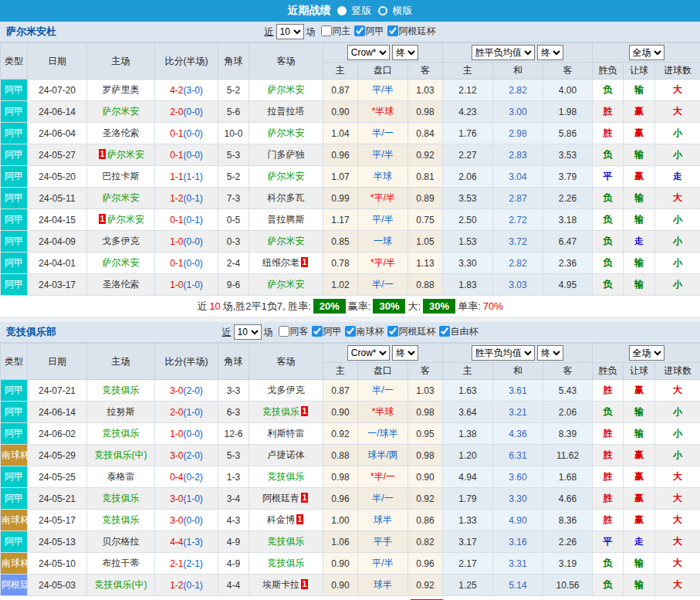 Image resolution: width=700 pixels, height=600 pixels. I want to click on radio-unselected-icon, so click(383, 11).